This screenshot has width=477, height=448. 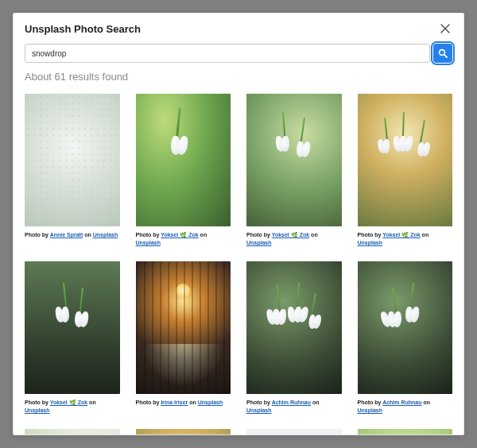 I want to click on close-button, so click(x=445, y=29).